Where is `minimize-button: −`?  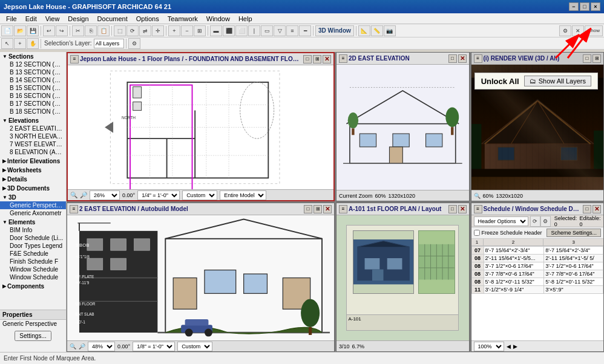 minimize-button: − is located at coordinates (574, 7).